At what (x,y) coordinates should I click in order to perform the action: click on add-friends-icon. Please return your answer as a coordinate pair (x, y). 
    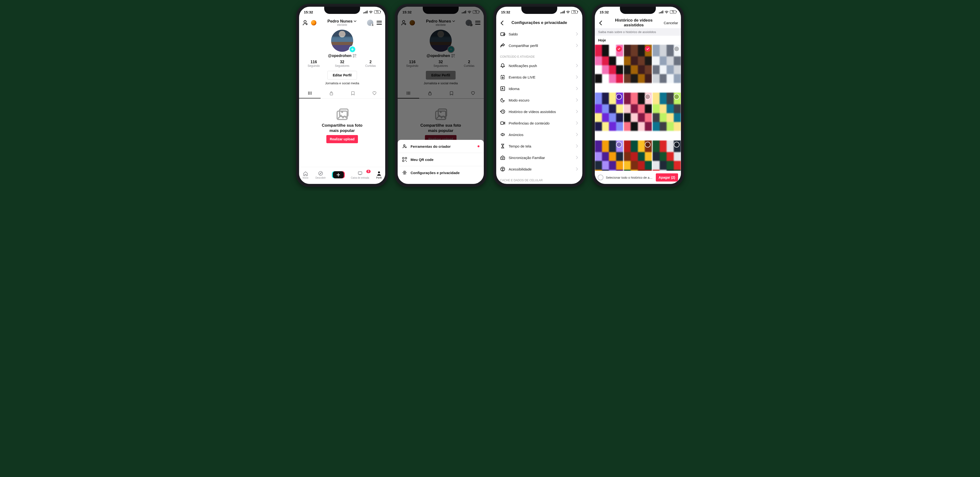
    Looking at the image, I should click on (305, 23).